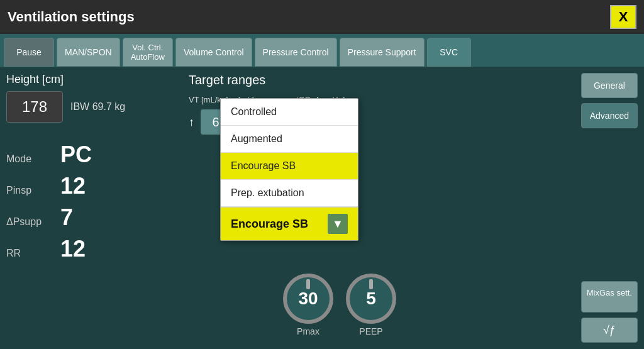  What do you see at coordinates (28, 191) in the screenshot?
I see `pinsp-label: Pinsp` at bounding box center [28, 191].